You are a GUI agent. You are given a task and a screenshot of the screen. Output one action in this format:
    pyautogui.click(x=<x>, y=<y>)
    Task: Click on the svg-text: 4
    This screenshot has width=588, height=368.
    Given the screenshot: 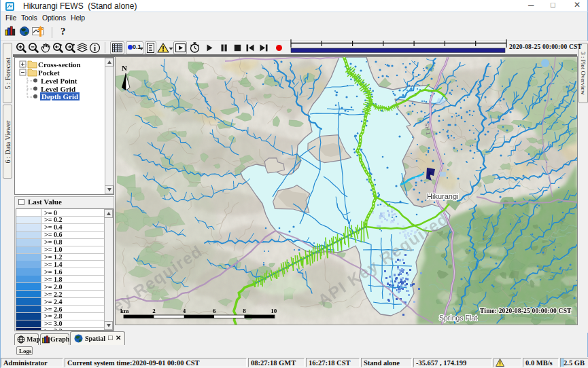 What is the action you would take?
    pyautogui.click(x=185, y=311)
    